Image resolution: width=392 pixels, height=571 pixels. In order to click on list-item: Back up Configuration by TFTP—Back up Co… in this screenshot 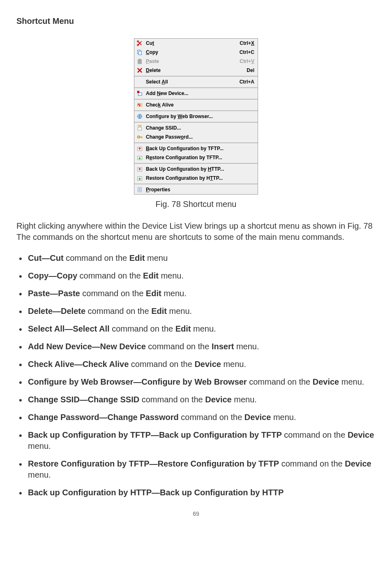, I will do `click(196, 441)`.